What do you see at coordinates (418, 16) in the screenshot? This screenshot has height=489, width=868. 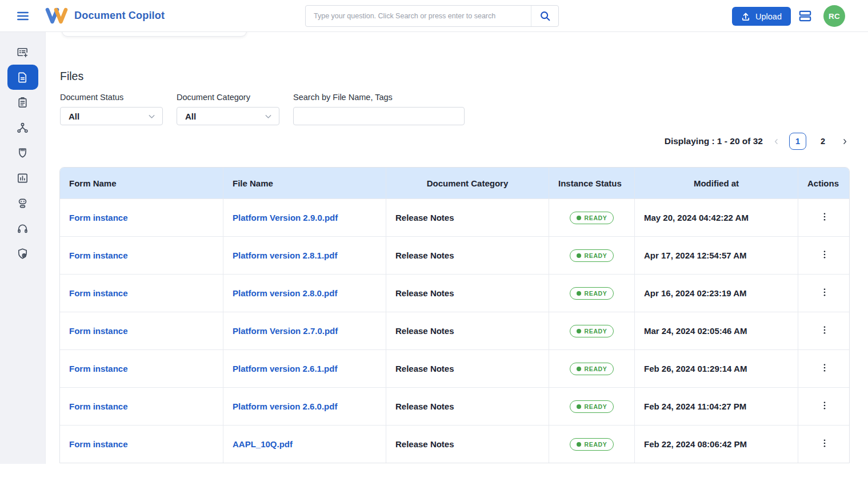 I see `global-search-input` at bounding box center [418, 16].